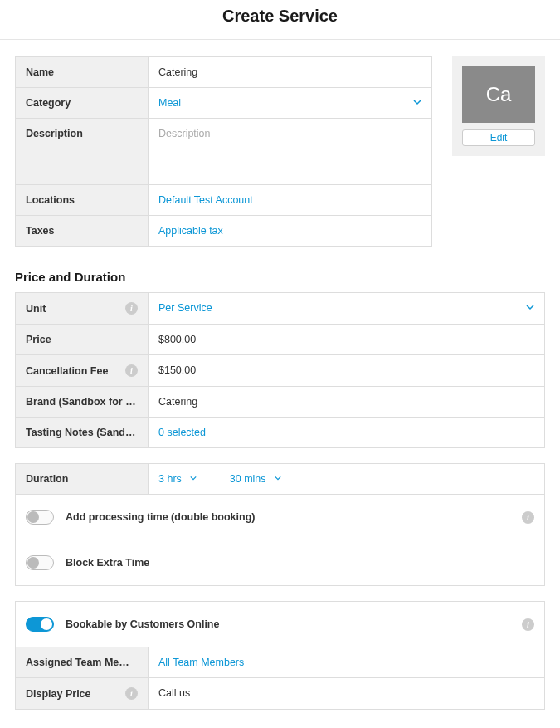 This screenshot has height=728, width=560. Describe the element at coordinates (82, 662) in the screenshot. I see `team-members-label: Assigned Team Members` at that location.